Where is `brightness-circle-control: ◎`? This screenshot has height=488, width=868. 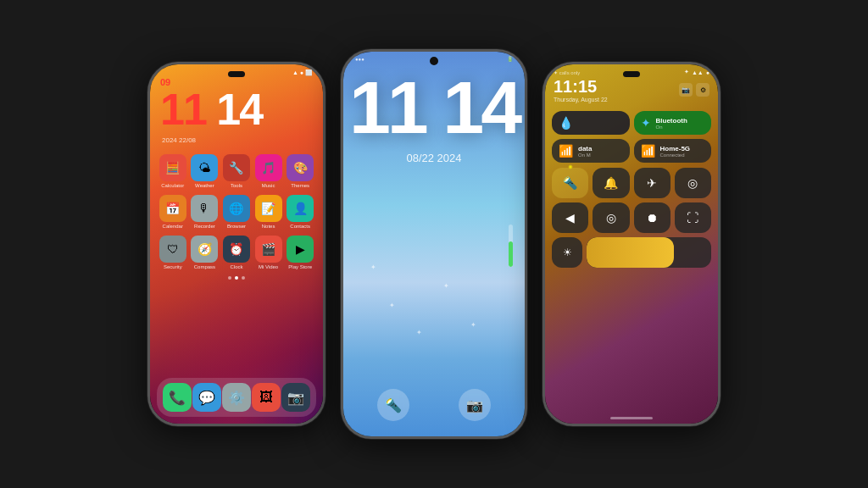 brightness-circle-control: ◎ is located at coordinates (693, 183).